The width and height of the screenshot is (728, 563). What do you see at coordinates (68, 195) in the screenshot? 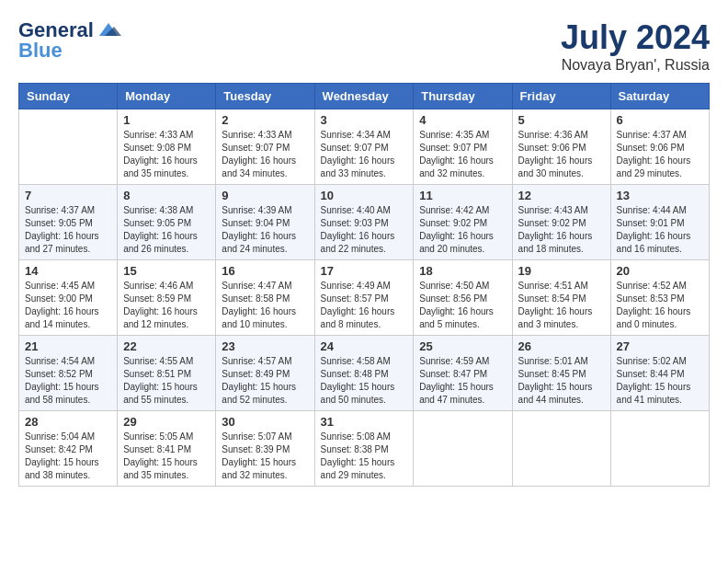
I see `day-number: 7` at bounding box center [68, 195].